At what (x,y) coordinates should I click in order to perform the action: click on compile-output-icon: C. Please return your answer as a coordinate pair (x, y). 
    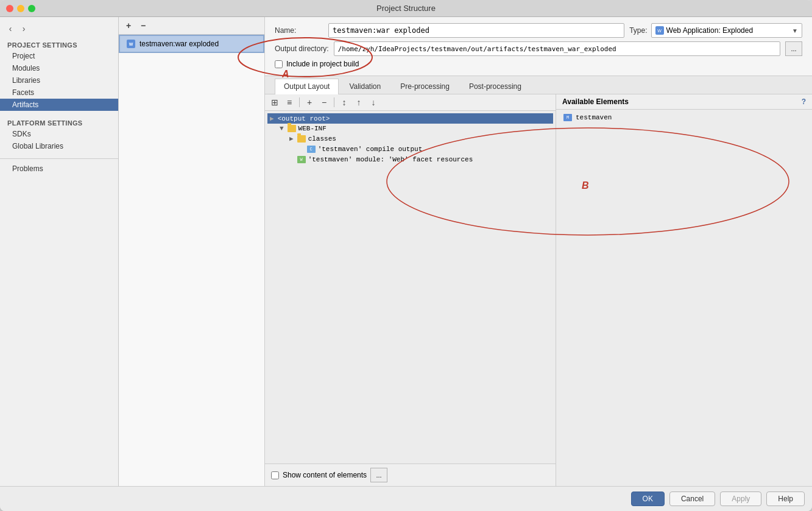
    Looking at the image, I should click on (311, 149).